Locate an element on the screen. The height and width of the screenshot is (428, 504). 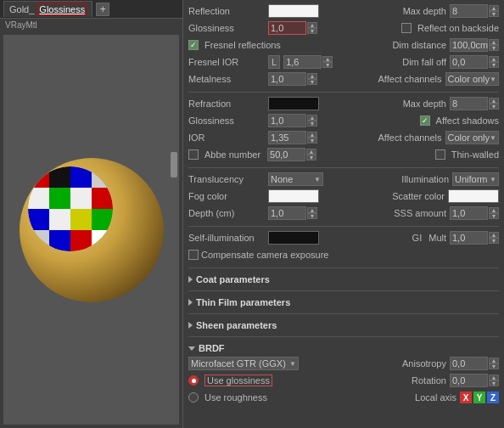
affect-shadows-checkbox is located at coordinates (425, 121).